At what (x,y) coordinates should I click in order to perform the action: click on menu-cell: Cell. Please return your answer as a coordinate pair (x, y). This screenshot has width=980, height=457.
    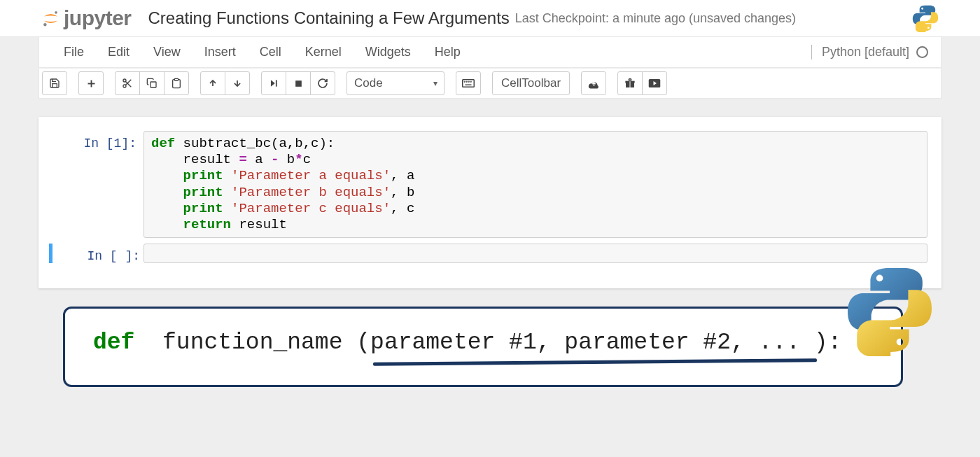
    Looking at the image, I should click on (270, 52).